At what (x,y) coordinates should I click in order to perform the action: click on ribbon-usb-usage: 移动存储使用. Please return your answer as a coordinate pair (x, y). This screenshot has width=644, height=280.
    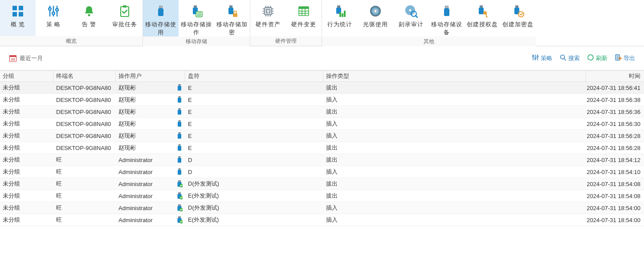
    Looking at the image, I should click on (161, 18).